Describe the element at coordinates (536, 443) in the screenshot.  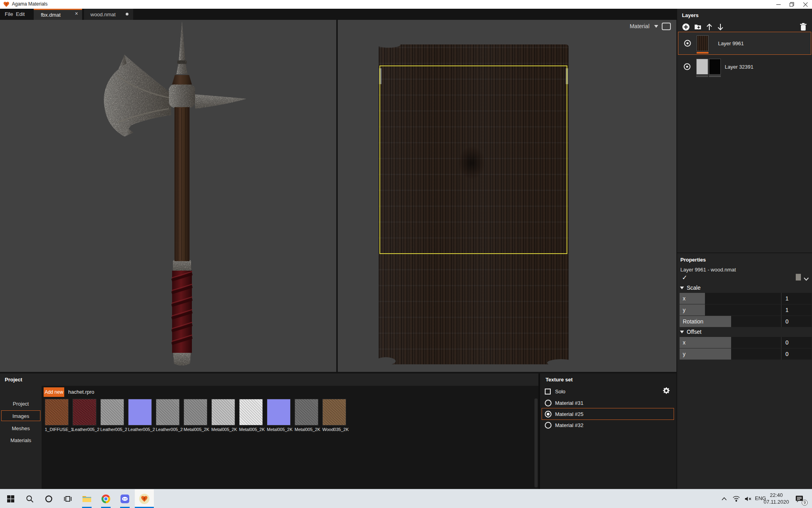
I see `image-strip-scrollbar` at that location.